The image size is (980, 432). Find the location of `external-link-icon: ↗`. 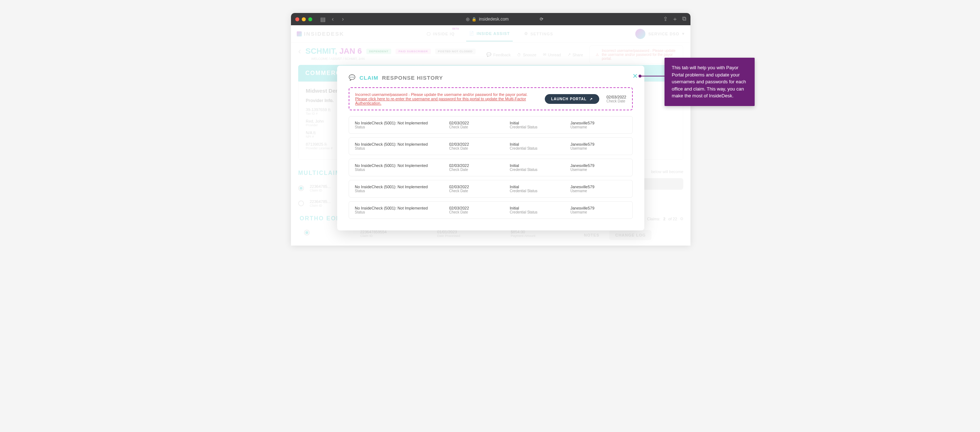

external-link-icon: ↗ is located at coordinates (591, 99).